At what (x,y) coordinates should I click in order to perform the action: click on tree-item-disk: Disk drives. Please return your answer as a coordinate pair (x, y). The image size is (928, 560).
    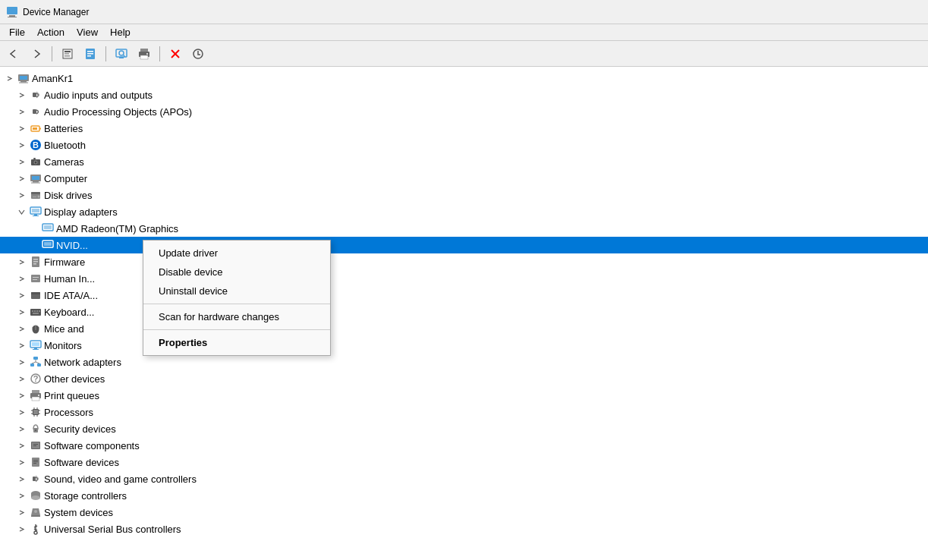
    Looking at the image, I should click on (464, 195).